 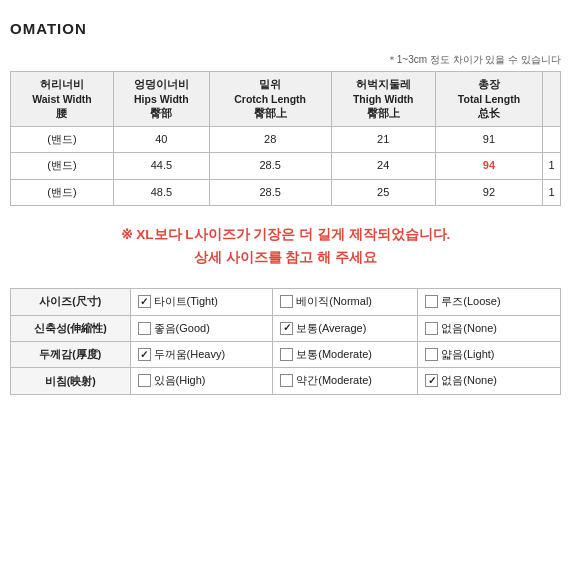 I want to click on option-label: 얇음(Light), so click(x=468, y=354).